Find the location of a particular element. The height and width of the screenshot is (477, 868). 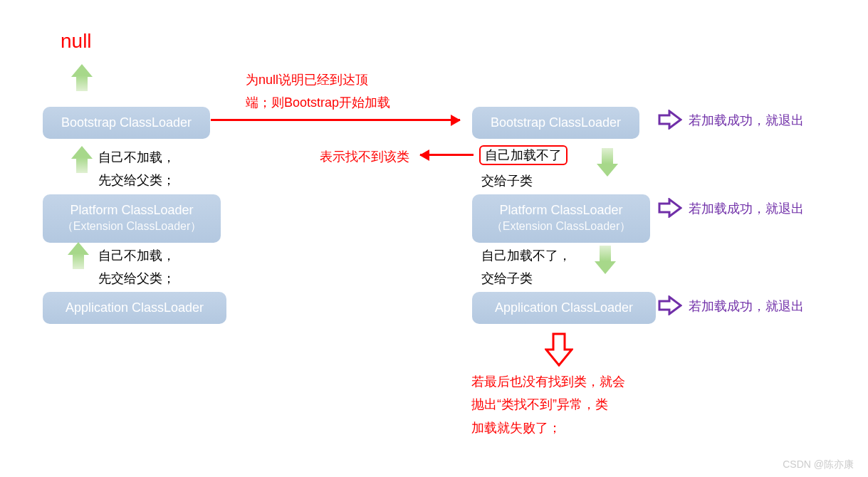

text-line: 加载就失败了； is located at coordinates (516, 428).